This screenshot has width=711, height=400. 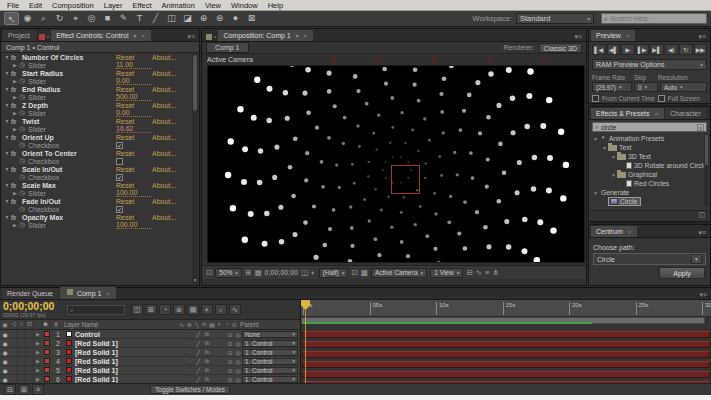 I want to click on resolution-select: Auto ▾, so click(x=684, y=87).